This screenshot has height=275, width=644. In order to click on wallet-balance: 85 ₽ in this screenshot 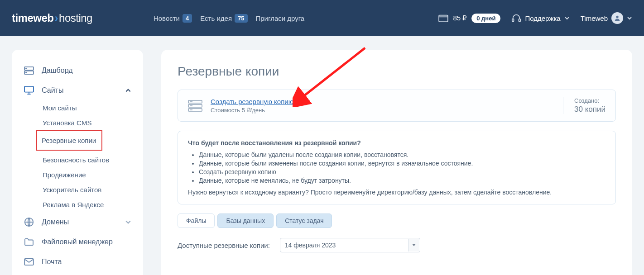, I will do `click(460, 18)`.